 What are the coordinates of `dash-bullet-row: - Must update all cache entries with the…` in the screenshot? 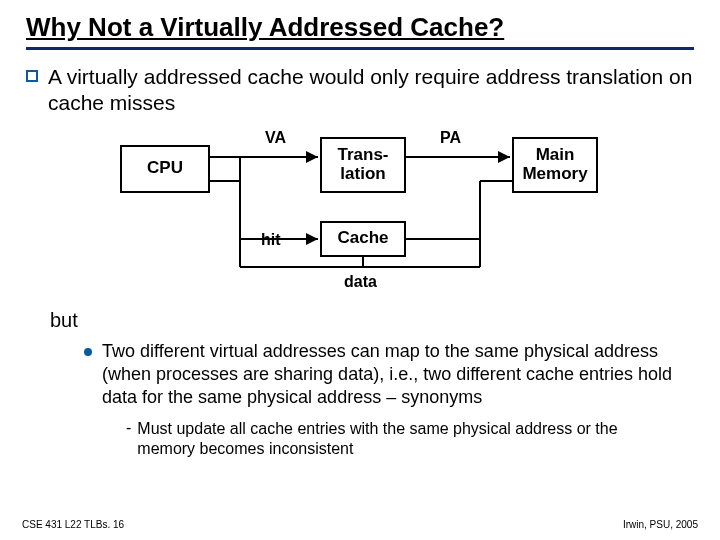 It's located at (400, 440).